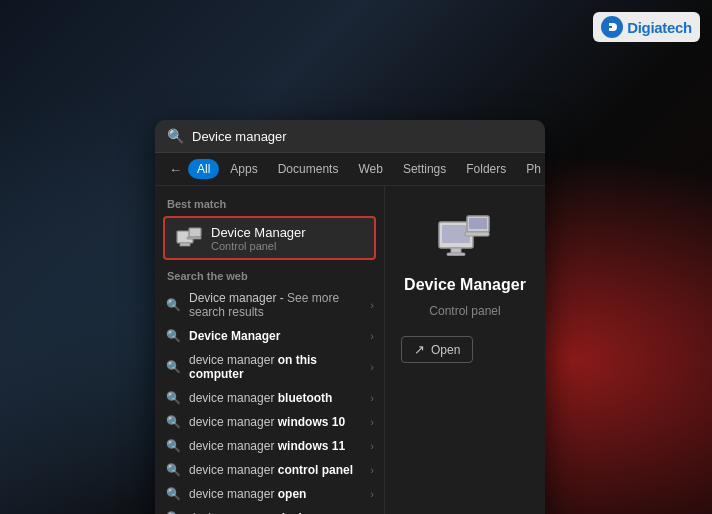 The width and height of the screenshot is (712, 514). Describe the element at coordinates (189, 238) in the screenshot. I see `device-manager-icon-small` at that location.